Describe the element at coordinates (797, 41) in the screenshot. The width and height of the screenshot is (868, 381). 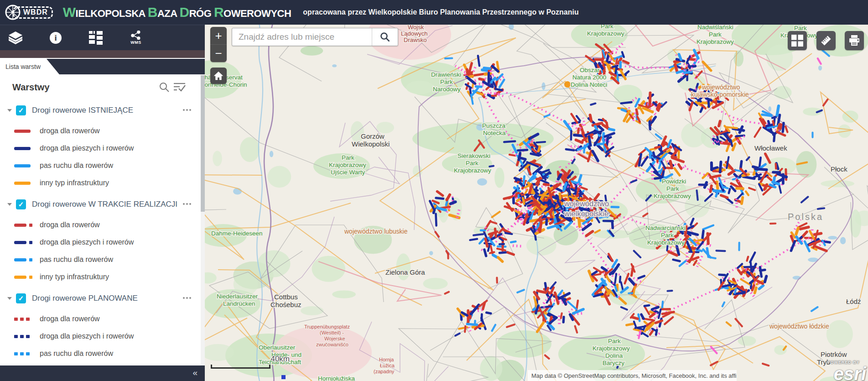
I see `basemap-grid-icon` at that location.